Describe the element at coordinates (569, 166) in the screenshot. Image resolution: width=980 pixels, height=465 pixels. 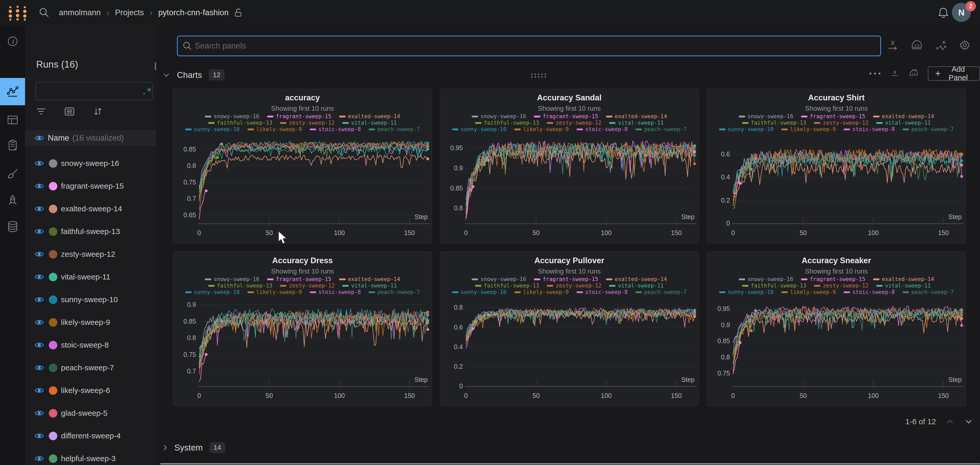
I see `chart-plot: 0.80.850.90.95050100150Step` at that location.